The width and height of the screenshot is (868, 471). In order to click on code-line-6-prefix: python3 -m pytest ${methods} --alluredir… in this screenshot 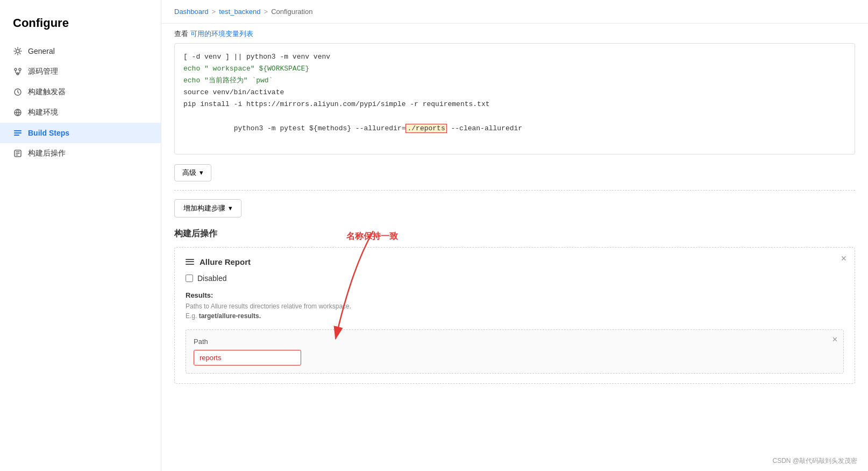, I will do `click(320, 128)`.